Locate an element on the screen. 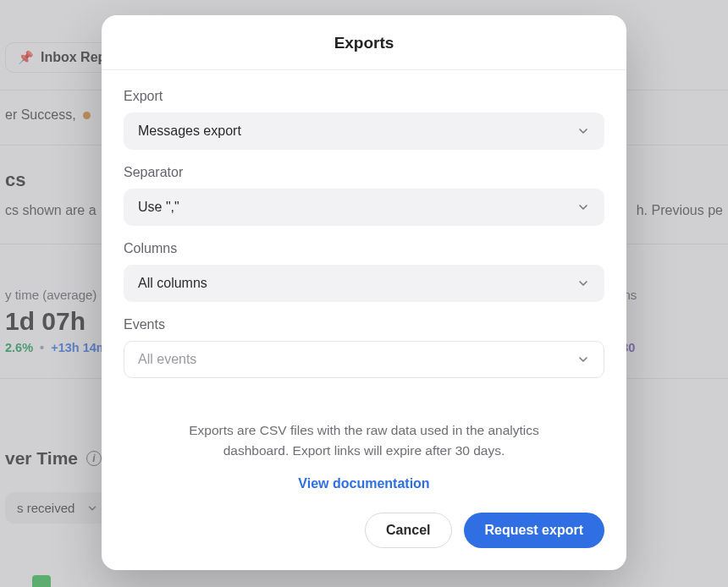 The width and height of the screenshot is (728, 587). columns-label: Columns is located at coordinates (364, 249).